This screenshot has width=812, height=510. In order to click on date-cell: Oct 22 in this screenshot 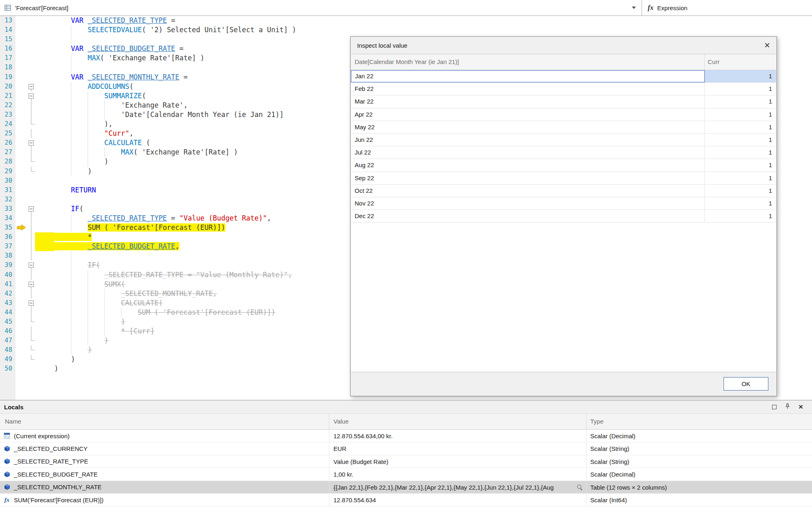, I will do `click(528, 191)`.